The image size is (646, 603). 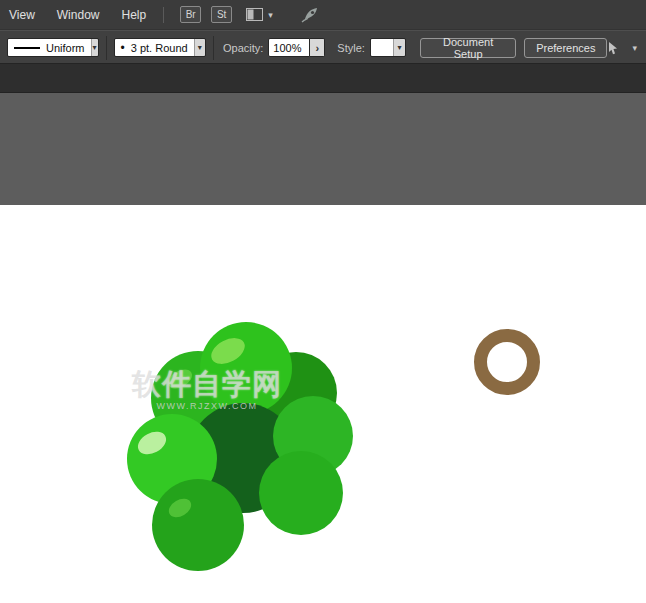 What do you see at coordinates (26, 14) in the screenshot?
I see `menu-view: View` at bounding box center [26, 14].